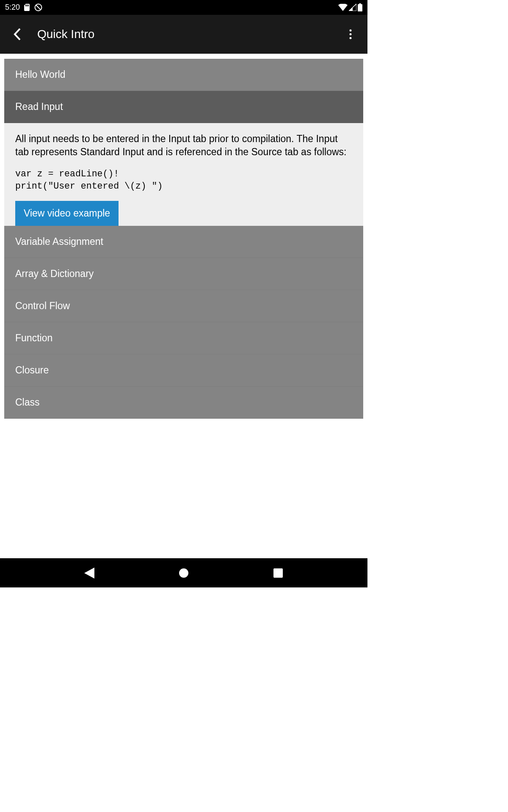 This screenshot has height=812, width=508. What do you see at coordinates (27, 8) in the screenshot?
I see `sd-card-icon` at bounding box center [27, 8].